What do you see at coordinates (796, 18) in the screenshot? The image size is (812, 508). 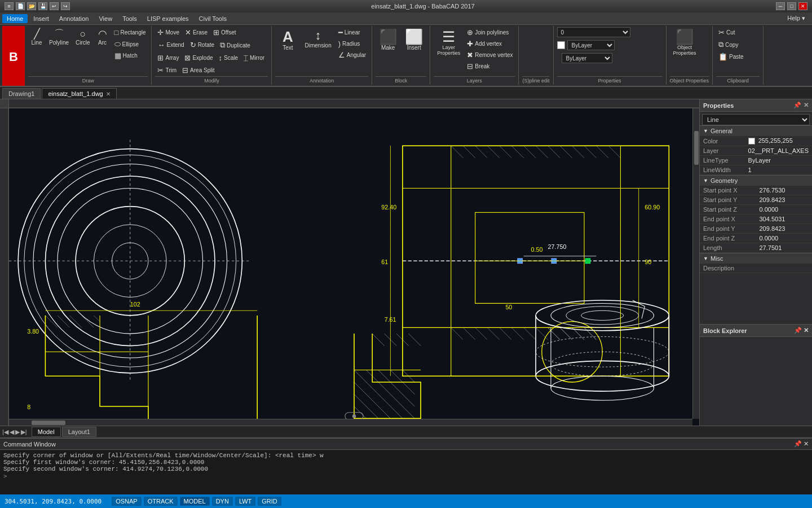 I see `help-button: Help ▾` at bounding box center [796, 18].